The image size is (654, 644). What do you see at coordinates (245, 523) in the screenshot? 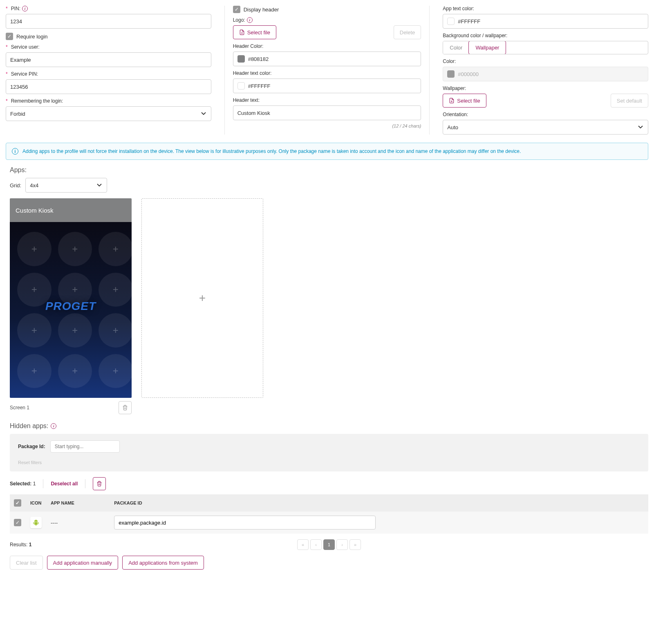
I see `row-package-id-input` at bounding box center [245, 523].